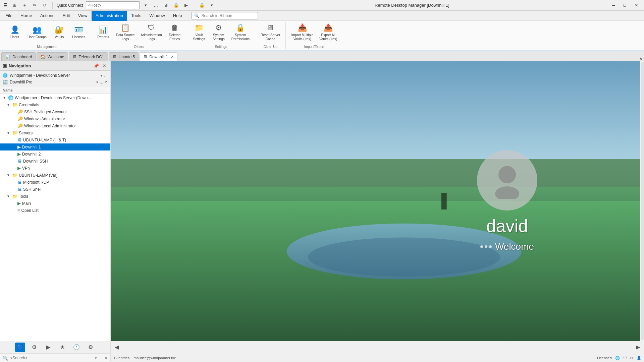 This screenshot has height=362, width=644. Describe the element at coordinates (9, 16) in the screenshot. I see `menu-file: File` at that location.